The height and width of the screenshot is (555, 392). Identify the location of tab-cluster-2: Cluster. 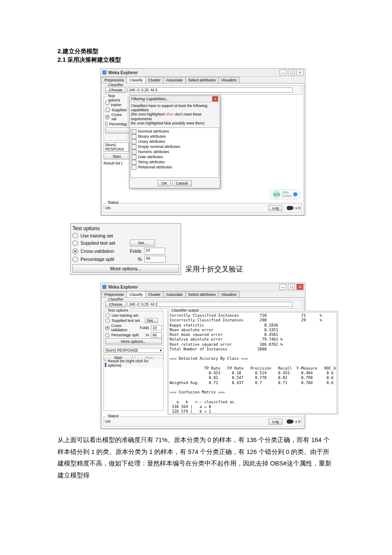
(154, 294).